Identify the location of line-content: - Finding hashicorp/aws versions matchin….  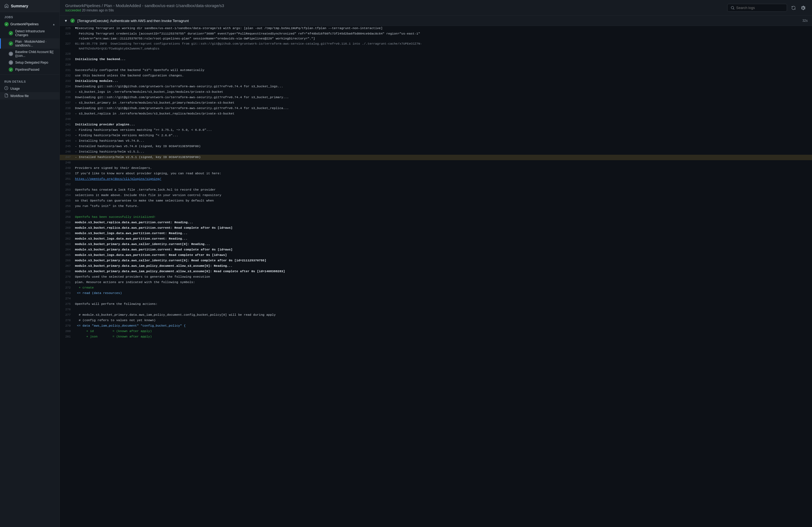
(443, 130).